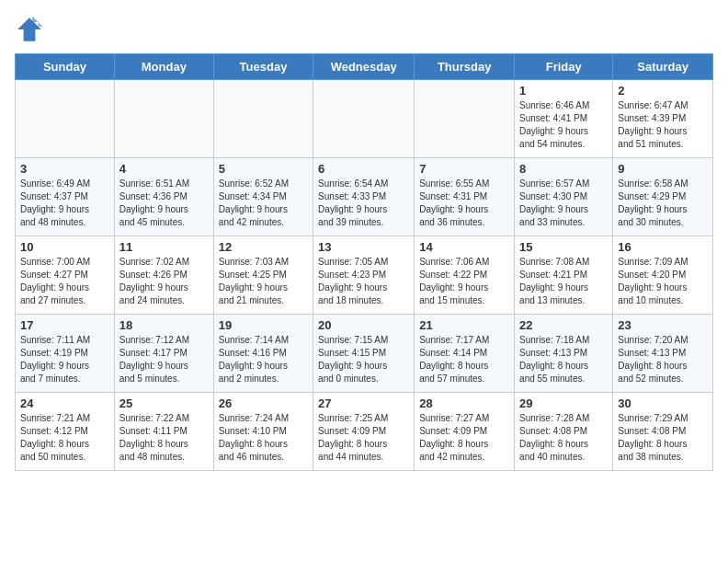 This screenshot has height=563, width=728. I want to click on day-number: 12, so click(263, 247).